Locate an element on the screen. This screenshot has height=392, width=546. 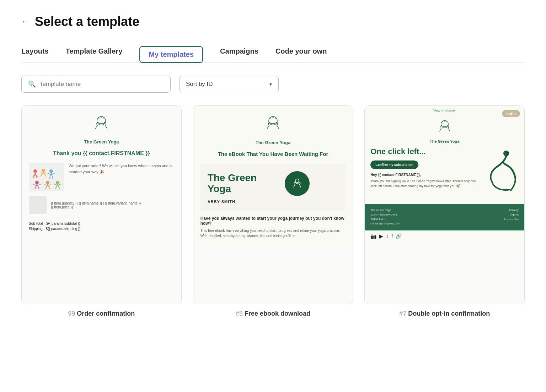
t2-heading: The eBook That You Have Been Waiting For is located at coordinates (273, 154).